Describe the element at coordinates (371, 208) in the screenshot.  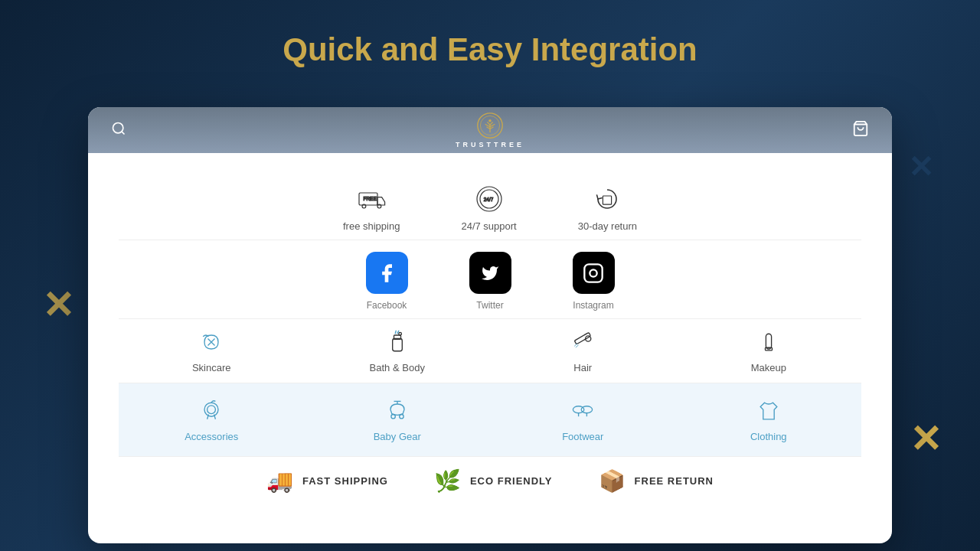
I see `feature-free-shipping: FREE free shipping` at that location.